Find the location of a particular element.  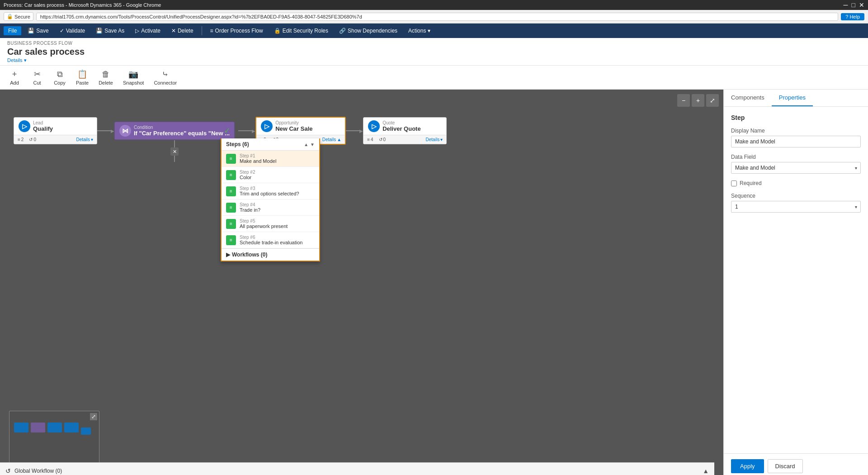

security-icon: 🔒 is located at coordinates (278, 31).